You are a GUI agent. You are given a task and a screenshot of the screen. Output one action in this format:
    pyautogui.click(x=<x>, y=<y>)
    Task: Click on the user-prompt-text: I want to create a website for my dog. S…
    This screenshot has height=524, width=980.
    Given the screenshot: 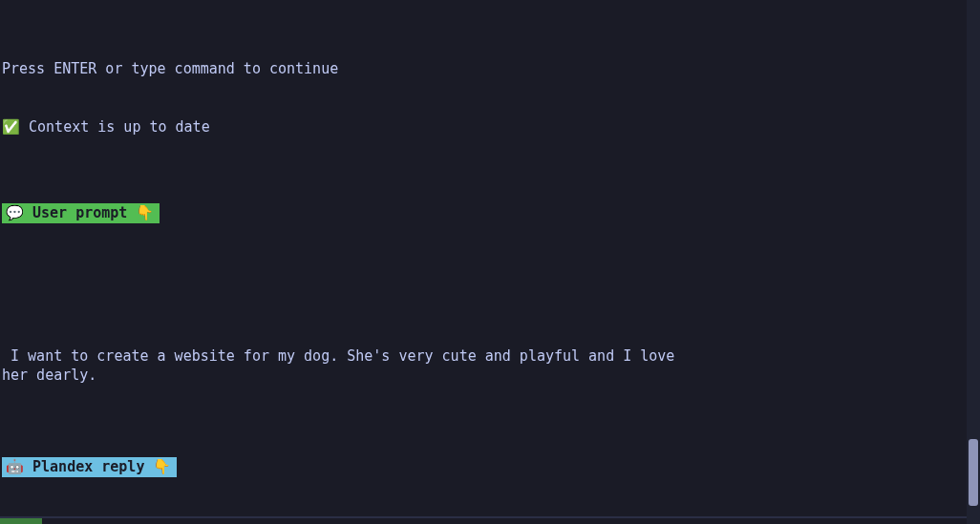 What is the action you would take?
    pyautogui.click(x=346, y=366)
    